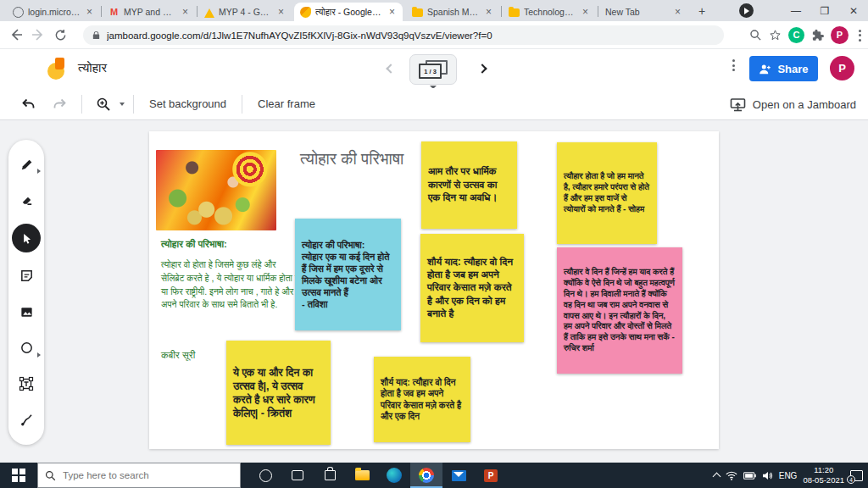 This screenshot has height=488, width=868. I want to click on browser-menu-icon, so click(860, 36).